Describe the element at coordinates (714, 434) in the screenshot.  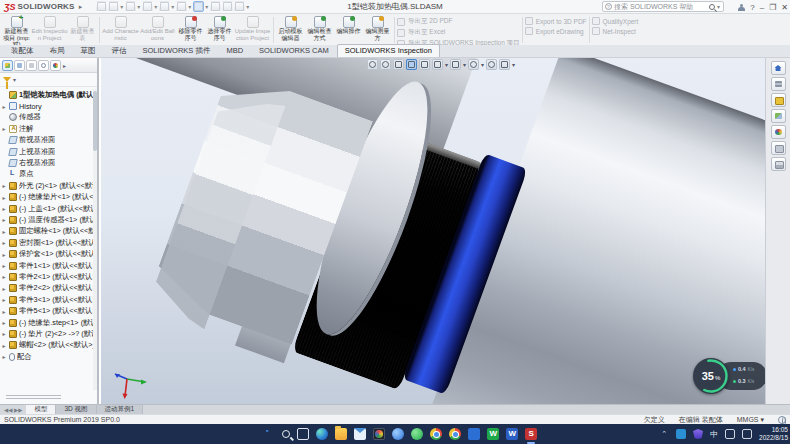
I see `ime-indicator: 中` at that location.